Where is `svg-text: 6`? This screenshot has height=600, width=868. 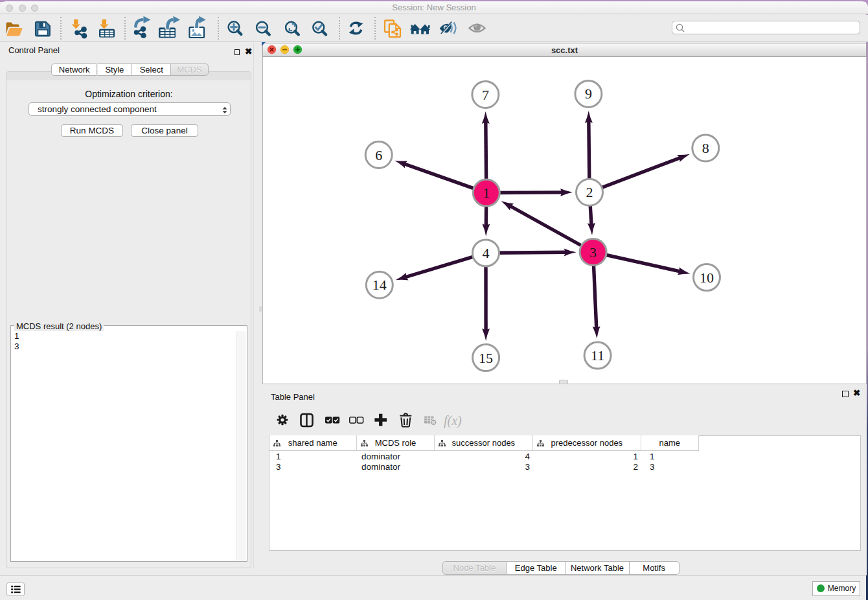 svg-text: 6 is located at coordinates (378, 156).